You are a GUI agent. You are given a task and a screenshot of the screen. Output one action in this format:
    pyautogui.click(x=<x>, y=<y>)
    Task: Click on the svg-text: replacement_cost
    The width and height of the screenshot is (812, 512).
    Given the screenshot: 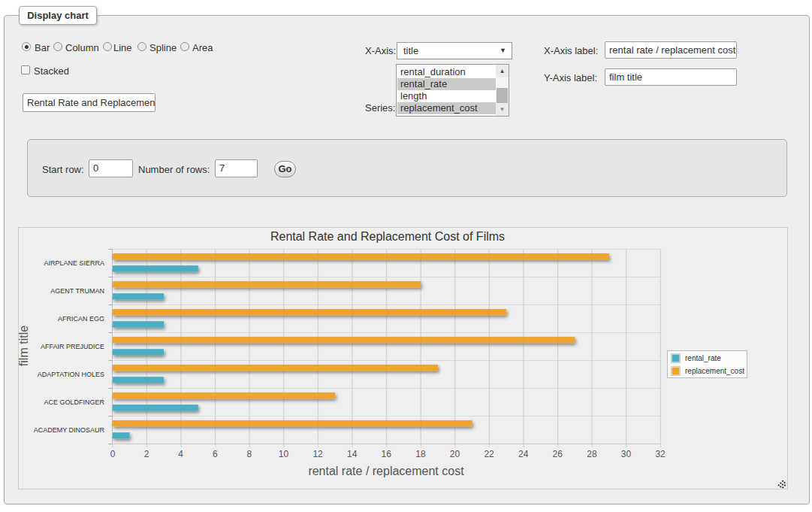 What is the action you would take?
    pyautogui.click(x=715, y=371)
    